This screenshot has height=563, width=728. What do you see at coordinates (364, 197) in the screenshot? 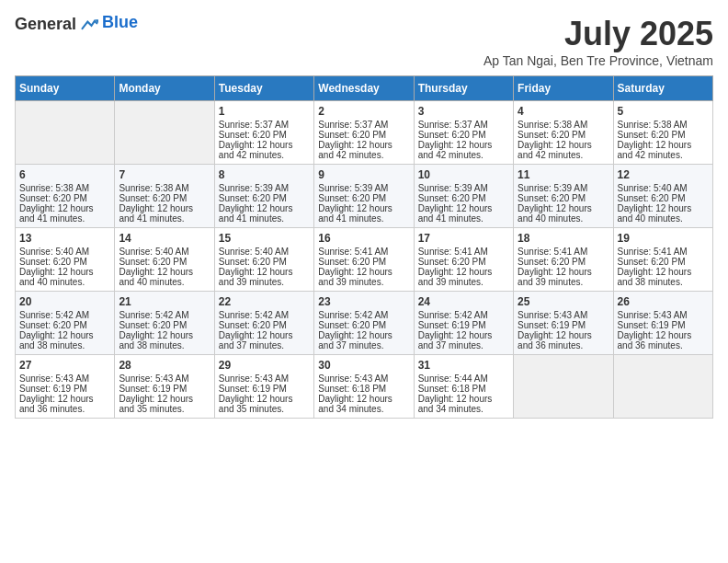
I see `calendar-week-row: 6Sunrise: 5:38 AMSunset: 6:20 PMDaylight…` at bounding box center [364, 197].